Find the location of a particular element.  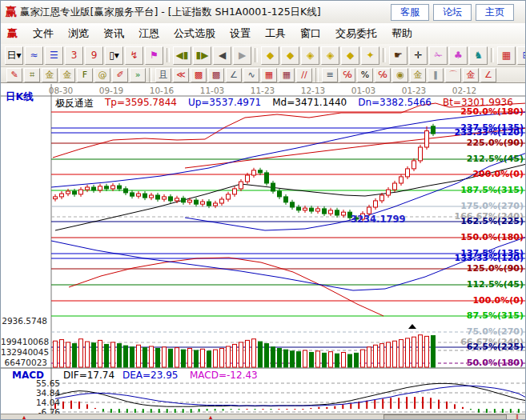

hand-icon: ☛ is located at coordinates (399, 56).